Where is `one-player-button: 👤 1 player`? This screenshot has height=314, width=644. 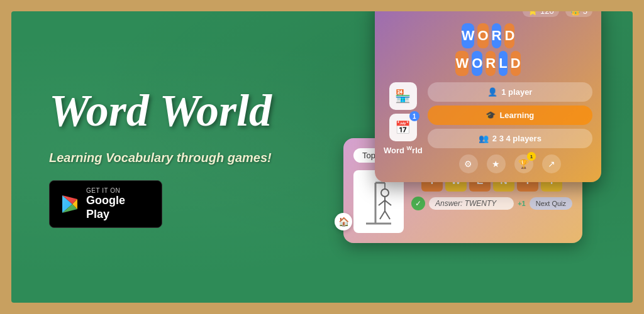 one-player-button: 👤 1 player is located at coordinates (510, 92).